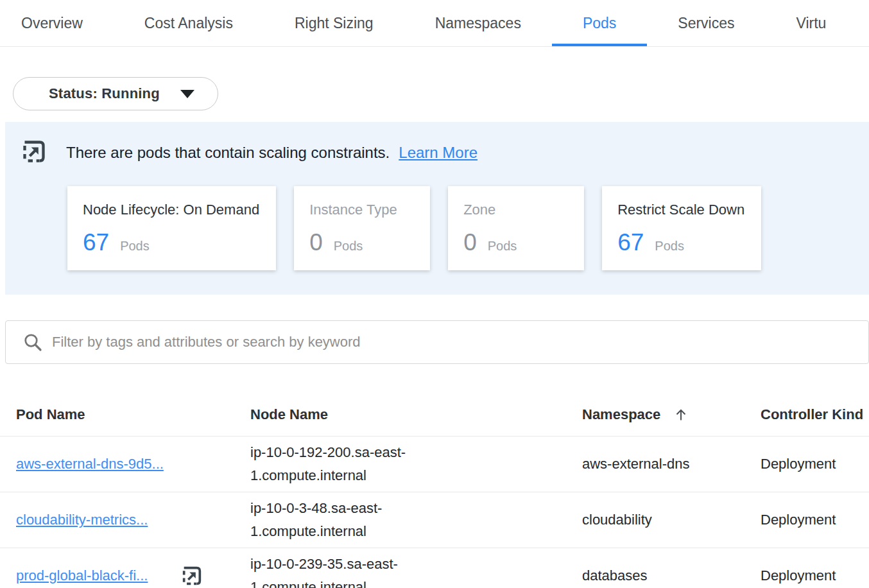 The height and width of the screenshot is (588, 869). Describe the element at coordinates (187, 94) in the screenshot. I see `caret-down-icon` at that location.